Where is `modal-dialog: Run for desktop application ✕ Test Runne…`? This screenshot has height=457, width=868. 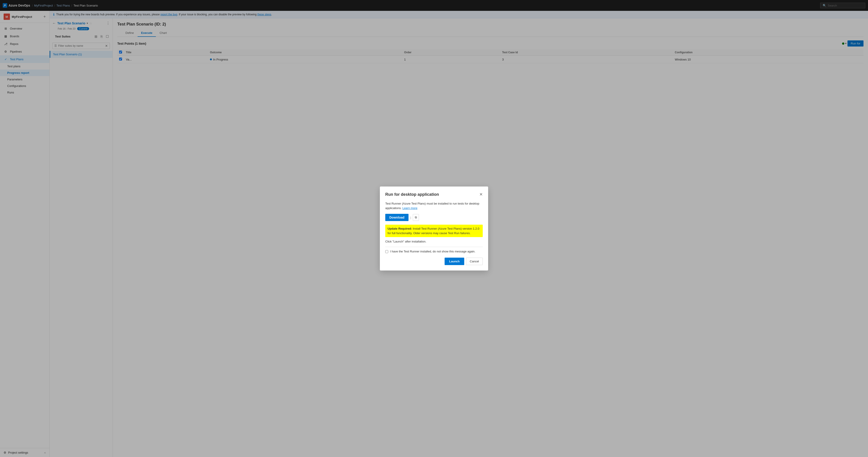
modal-dialog: Run for desktop application ✕ Test Runne… is located at coordinates (434, 229).